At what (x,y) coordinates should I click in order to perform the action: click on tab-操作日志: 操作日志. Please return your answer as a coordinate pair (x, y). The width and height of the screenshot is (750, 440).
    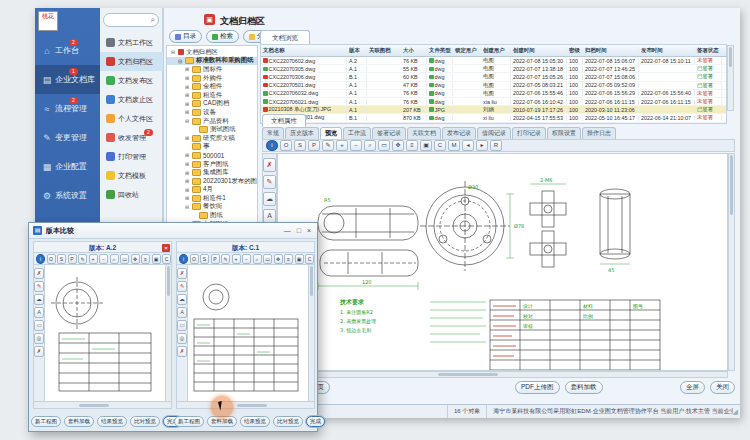
    Looking at the image, I should click on (599, 133).